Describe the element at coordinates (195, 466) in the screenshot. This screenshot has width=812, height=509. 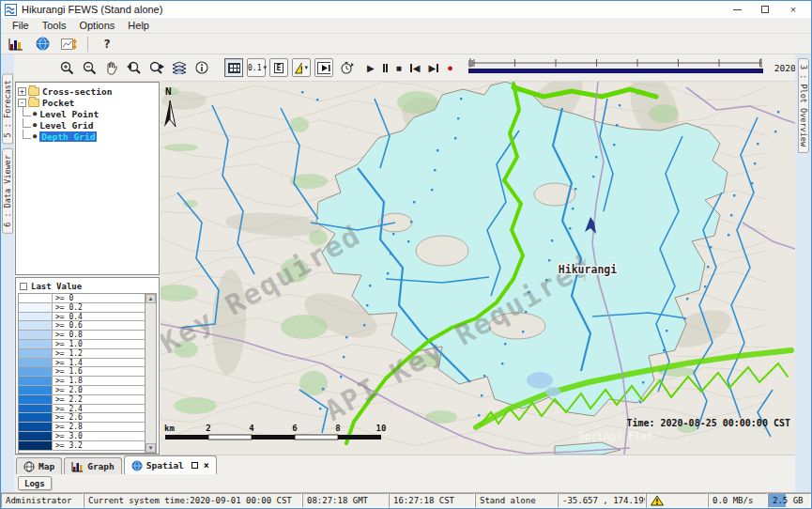
I see `maximize-tab-icon` at that location.